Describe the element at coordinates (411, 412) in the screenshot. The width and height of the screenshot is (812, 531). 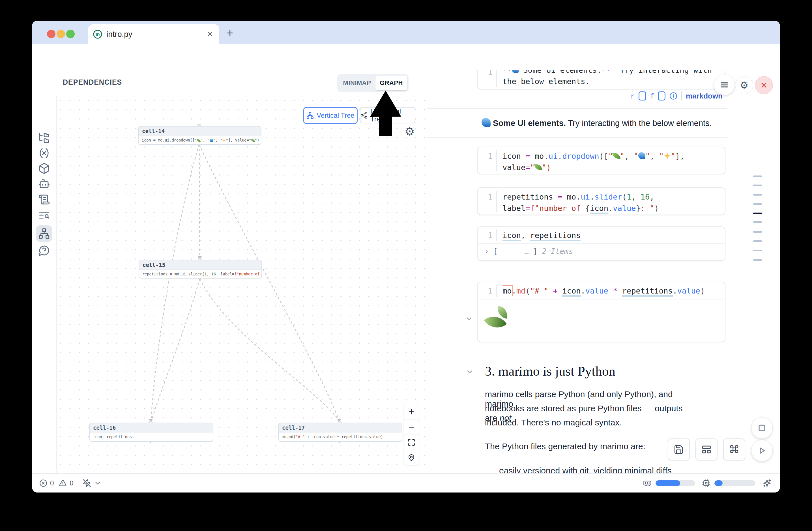
I see `zoom-in-button: +` at that location.